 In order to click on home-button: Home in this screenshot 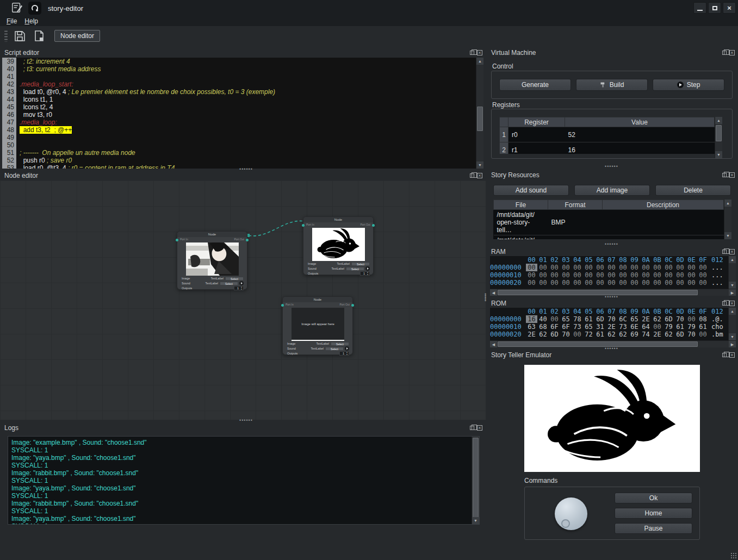, I will do `click(654, 513)`.